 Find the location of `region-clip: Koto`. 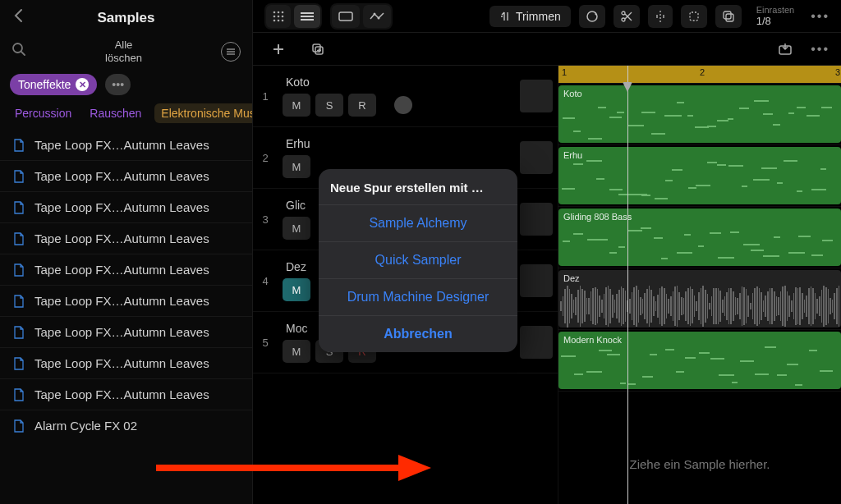

region-clip: Koto is located at coordinates (700, 114).